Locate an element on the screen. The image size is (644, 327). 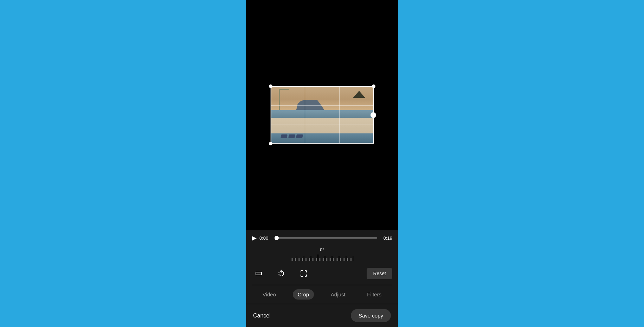
rotation-ruler is located at coordinates (322, 257).